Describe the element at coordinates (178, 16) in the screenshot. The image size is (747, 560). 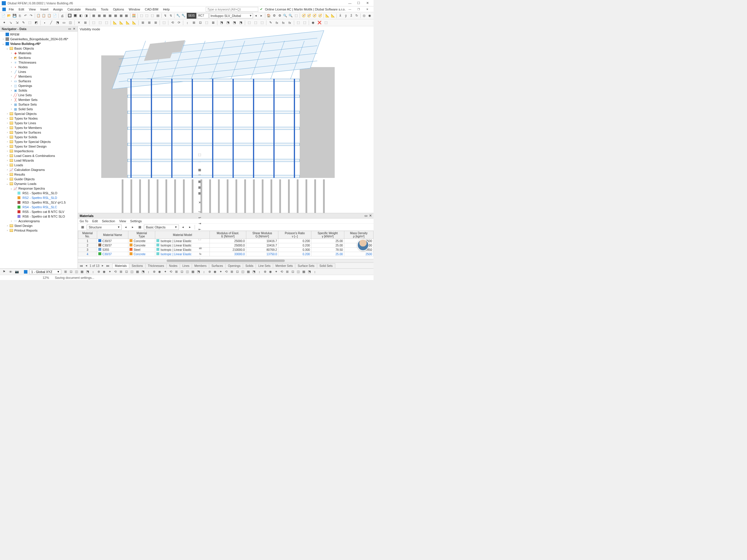
I see `tb1-btn-37: 🔧` at that location.